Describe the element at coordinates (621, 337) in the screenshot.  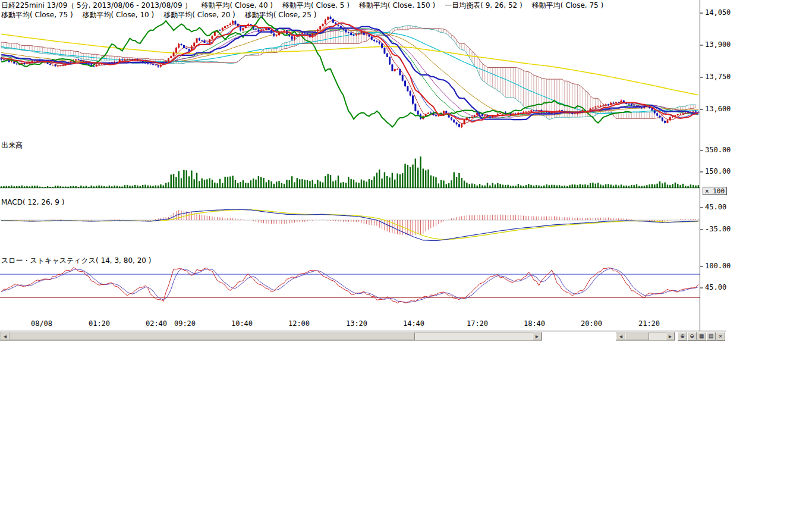
I see `secondary-scrollbar-left-arrow-button: ◀` at that location.